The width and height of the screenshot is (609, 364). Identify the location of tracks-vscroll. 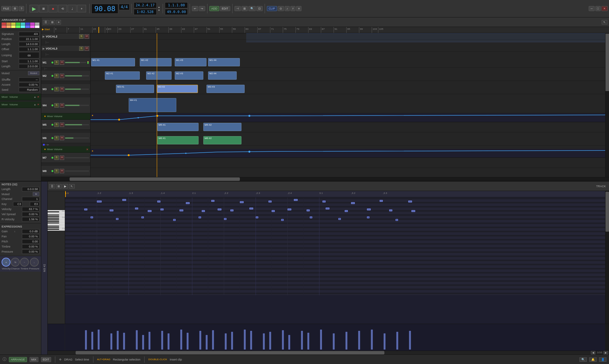
(607, 105).